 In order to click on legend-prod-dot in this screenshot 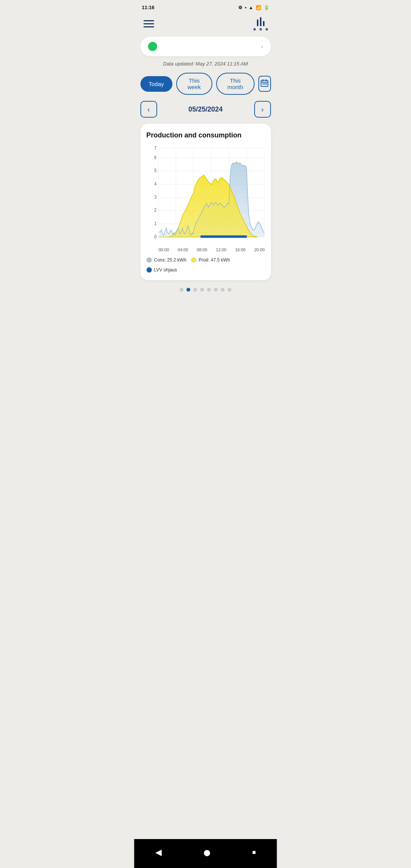, I will do `click(194, 260)`.